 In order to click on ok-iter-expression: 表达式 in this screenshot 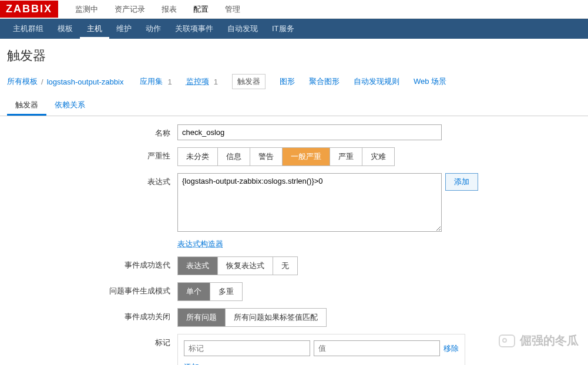, I will do `click(198, 266)`.